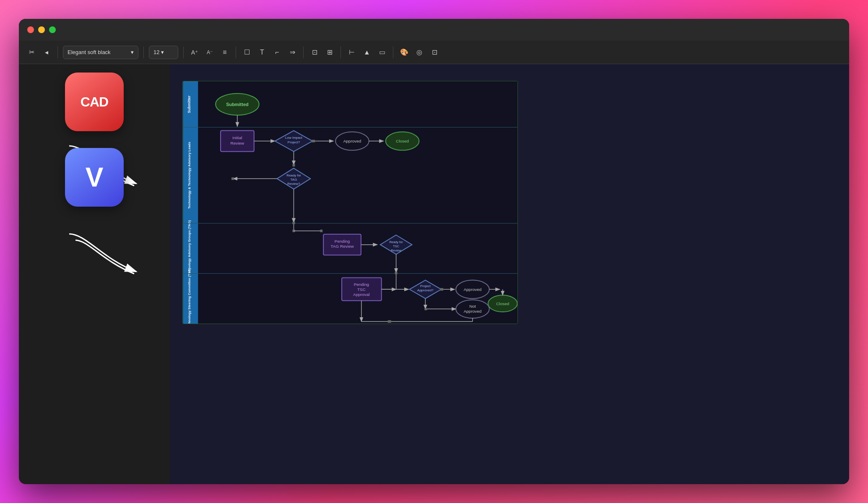 This screenshot has width=868, height=503. I want to click on svg-text:Technology Steering Committee : Technology Steering Committee (TSC), so click(190, 296).